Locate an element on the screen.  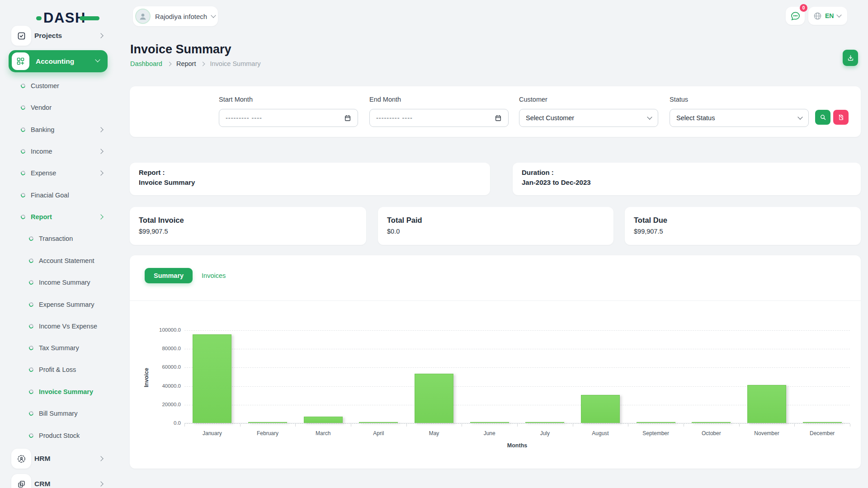
total-card-total-due: Total Due$99,907.5 is located at coordinates (743, 226).